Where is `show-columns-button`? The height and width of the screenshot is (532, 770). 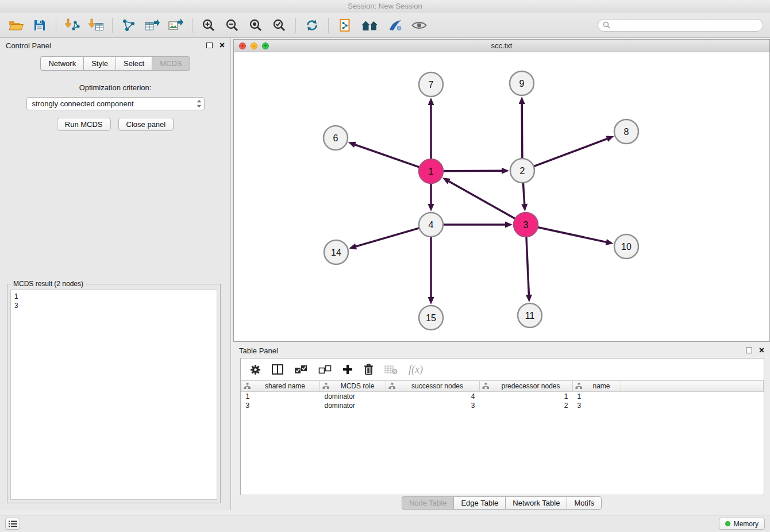 show-columns-button is located at coordinates (278, 369).